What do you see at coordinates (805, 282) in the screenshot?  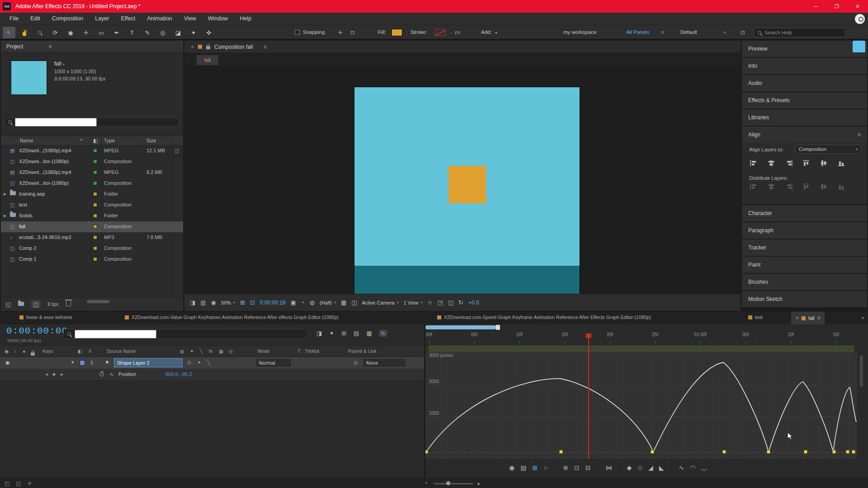 I see `panel-header-brushes: Brushes` at bounding box center [805, 282].